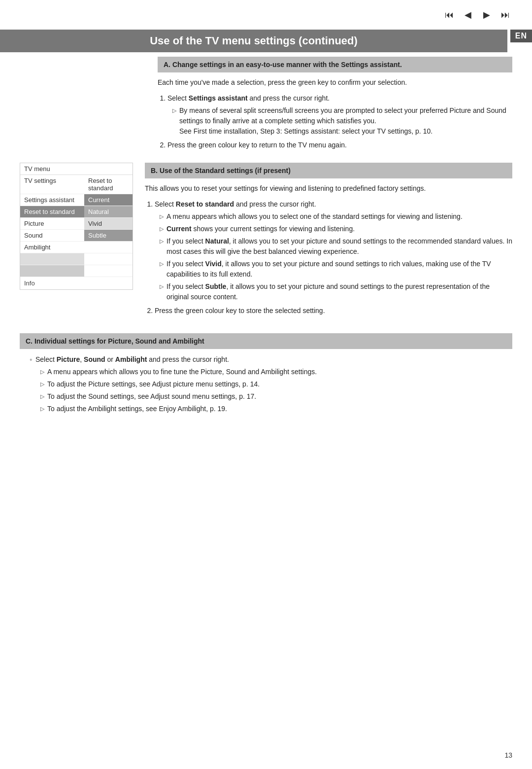 Image resolution: width=532 pixels, height=769 pixels. Describe the element at coordinates (329, 171) in the screenshot. I see `section-b-header: B. Use of the Standard settings (if pres…` at that location.